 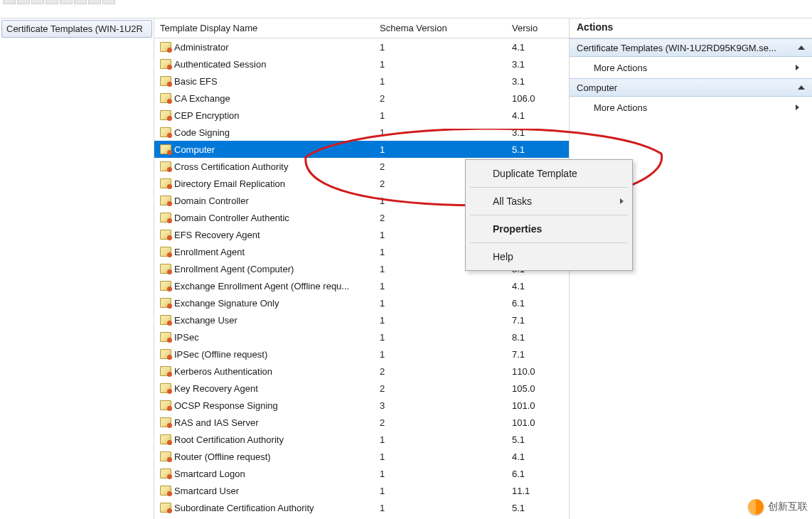 I want to click on table-row: Administrator14.1, so click(x=361, y=47).